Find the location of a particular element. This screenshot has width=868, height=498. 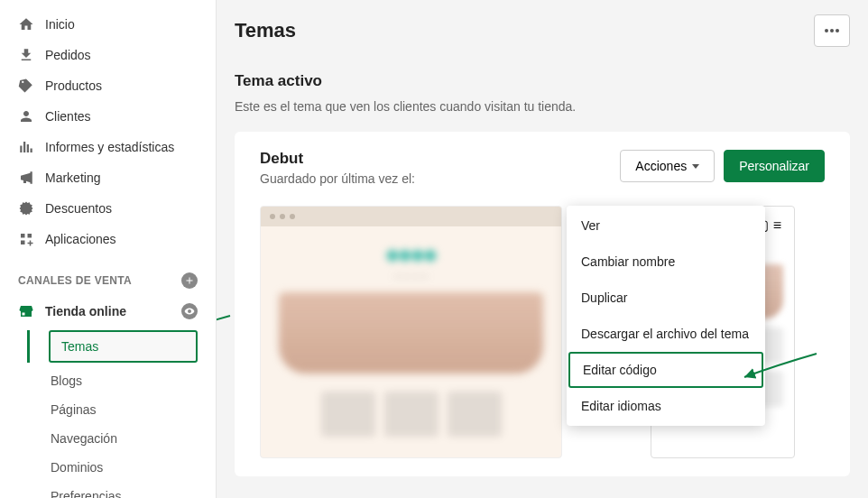

megaphone-icon is located at coordinates (26, 178).